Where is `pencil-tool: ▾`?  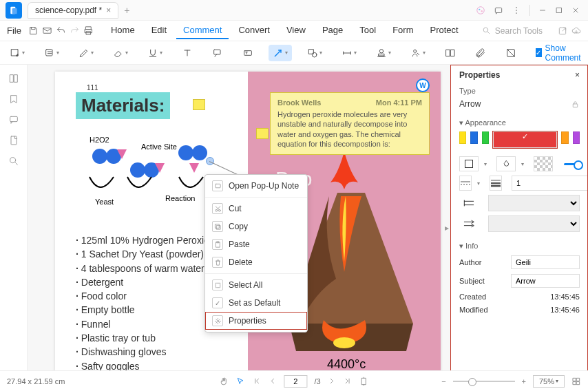 pencil-tool: ▾ is located at coordinates (86, 53).